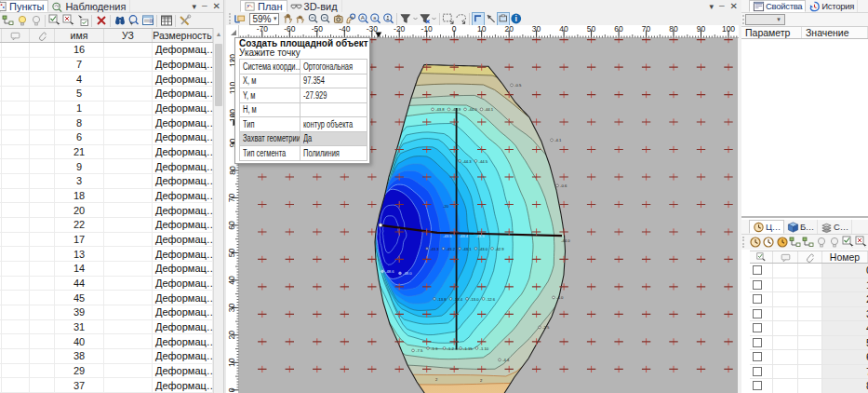 The image size is (868, 393). I want to click on properties-filter-combo: ▼, so click(765, 20).